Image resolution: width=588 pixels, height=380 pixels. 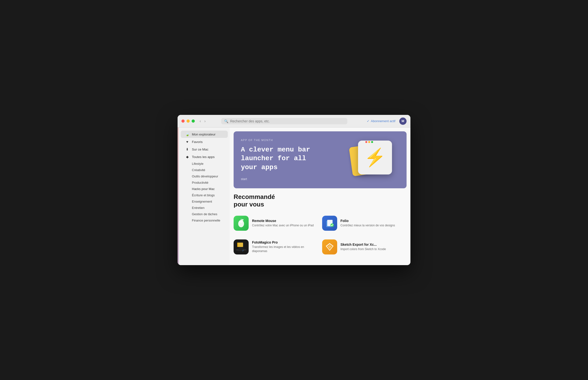 What do you see at coordinates (204, 201) in the screenshot?
I see `sidebar-sub-enseignement: Enseignement` at bounding box center [204, 201].